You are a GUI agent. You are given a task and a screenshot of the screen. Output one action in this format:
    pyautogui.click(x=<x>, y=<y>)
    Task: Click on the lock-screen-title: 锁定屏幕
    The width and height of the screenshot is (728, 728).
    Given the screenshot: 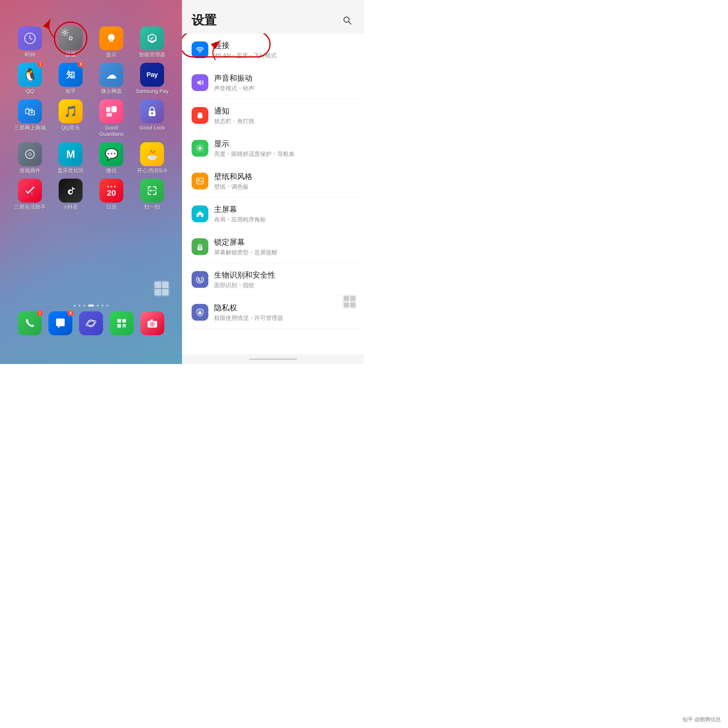 What is the action you would take?
    pyautogui.click(x=284, y=242)
    